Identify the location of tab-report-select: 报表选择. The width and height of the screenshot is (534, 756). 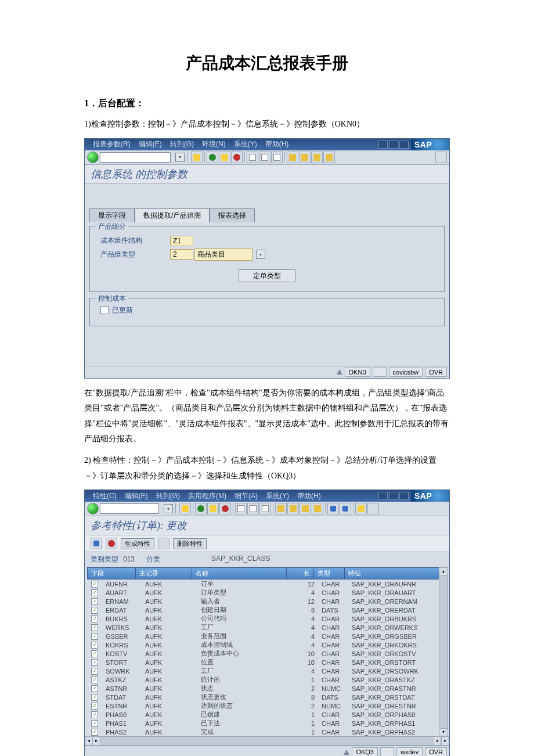
(232, 215).